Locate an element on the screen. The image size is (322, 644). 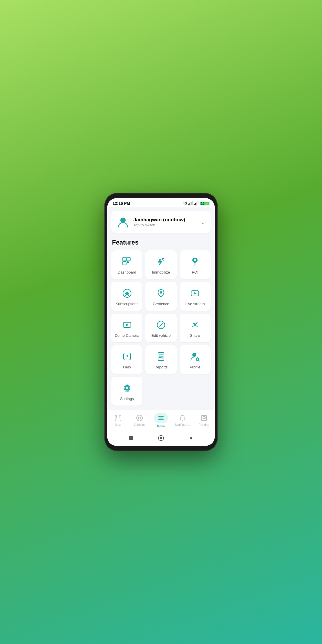
help-label: Help is located at coordinates (127, 367).